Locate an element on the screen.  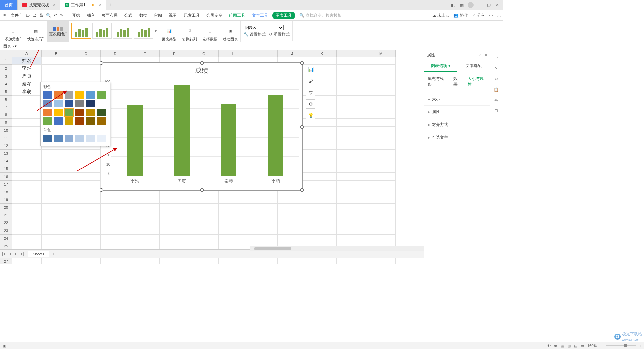
settings-side-icon: ⚙ is located at coordinates (496, 79).